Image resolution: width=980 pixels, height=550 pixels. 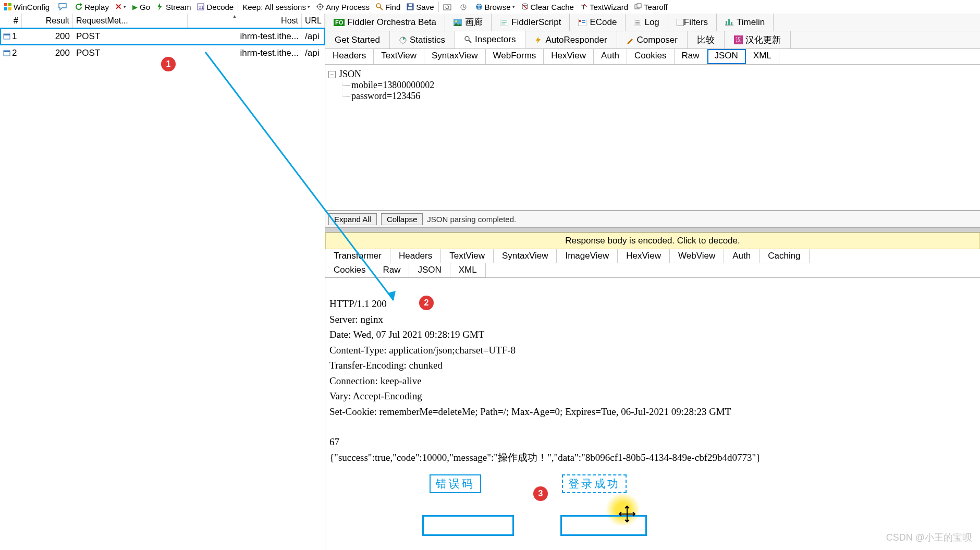 I want to click on decode-button: 01Decode, so click(x=215, y=7).